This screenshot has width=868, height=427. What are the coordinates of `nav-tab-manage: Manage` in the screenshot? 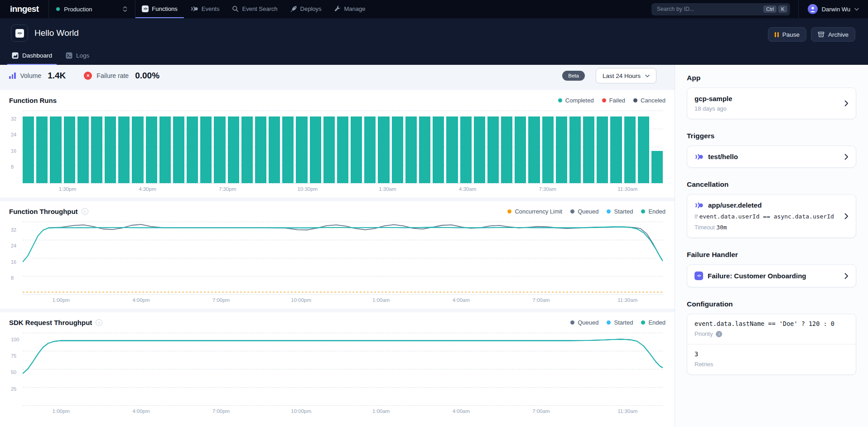 It's located at (350, 9).